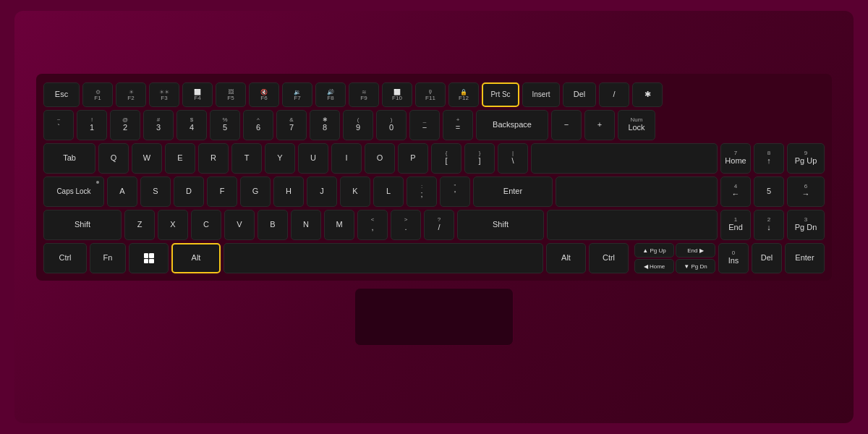  What do you see at coordinates (769, 225) in the screenshot?
I see `key-2-numpad: 2 ↓` at bounding box center [769, 225].